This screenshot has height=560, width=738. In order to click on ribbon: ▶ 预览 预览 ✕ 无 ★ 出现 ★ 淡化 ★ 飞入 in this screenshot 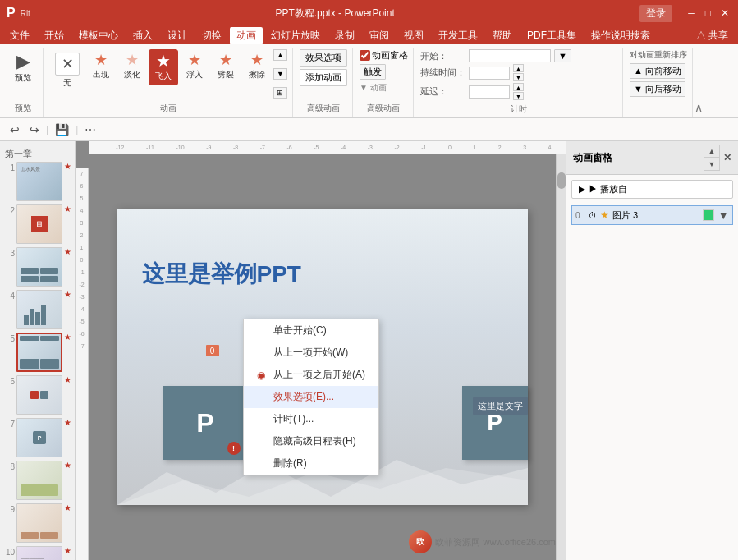, I will do `click(369, 81)`.